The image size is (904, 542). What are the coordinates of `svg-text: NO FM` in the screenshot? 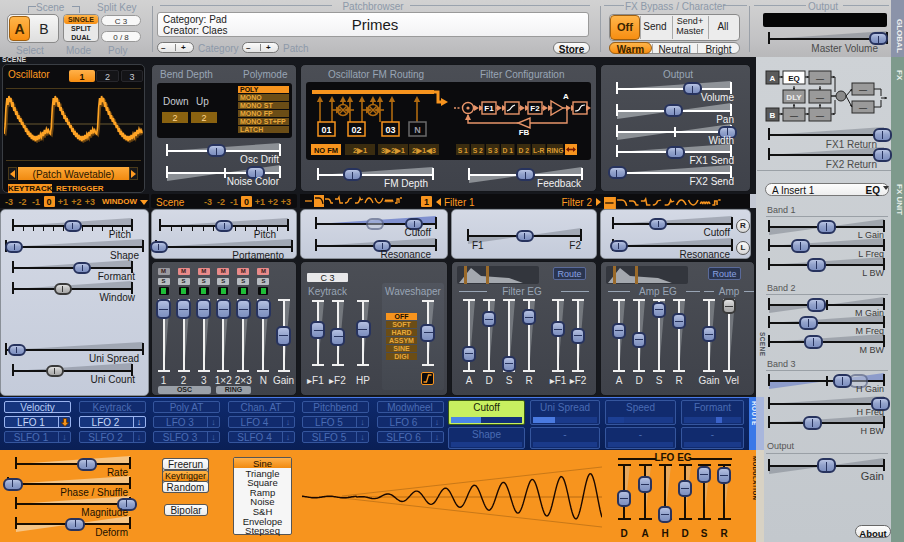 It's located at (326, 150).